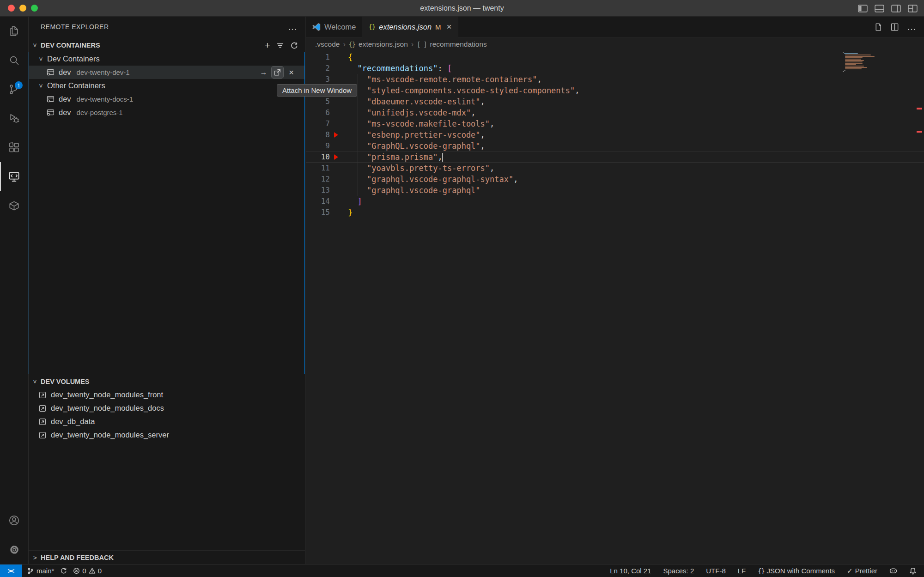 The height and width of the screenshot is (577, 924). I want to click on code-line-4: 4 "styled-components.vscode-styled-compo…, so click(615, 91).